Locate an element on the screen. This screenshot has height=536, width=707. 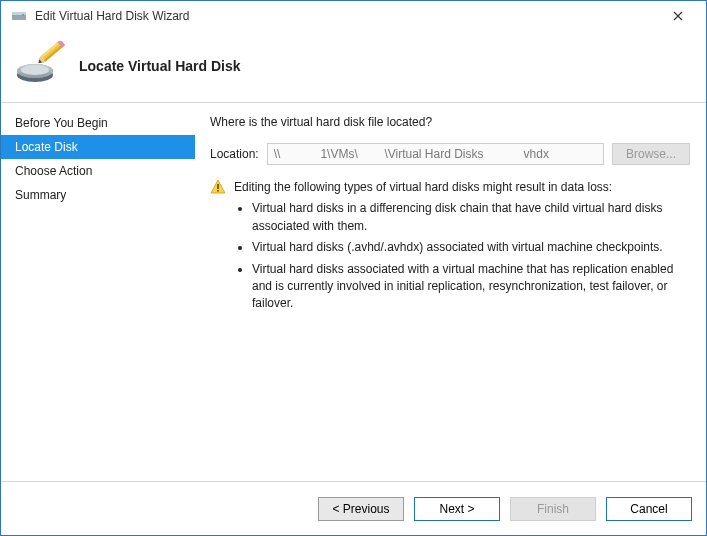
close-button is located at coordinates (678, 16).